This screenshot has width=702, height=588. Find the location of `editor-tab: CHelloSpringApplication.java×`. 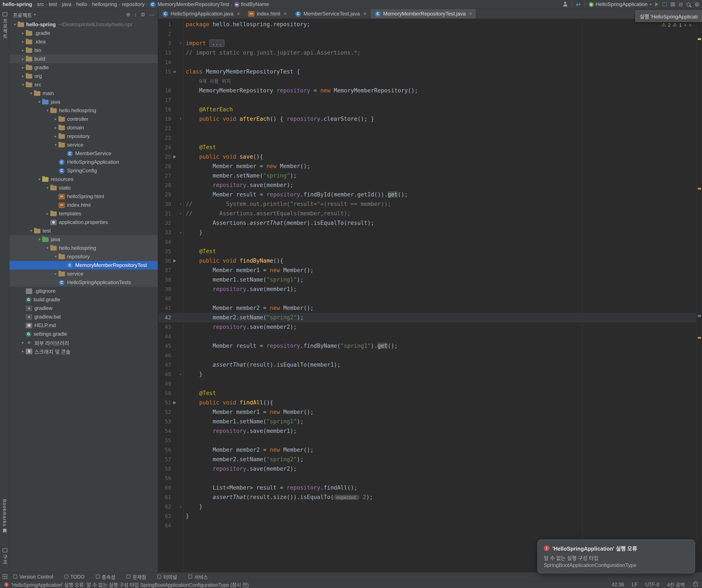

editor-tab: CHelloSpringApplication.java× is located at coordinates (201, 14).